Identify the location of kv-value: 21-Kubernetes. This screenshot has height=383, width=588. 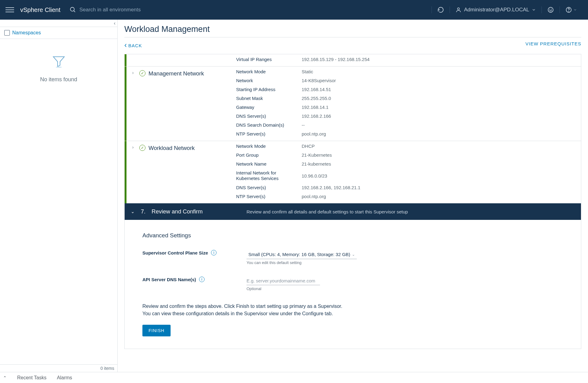
(439, 155).